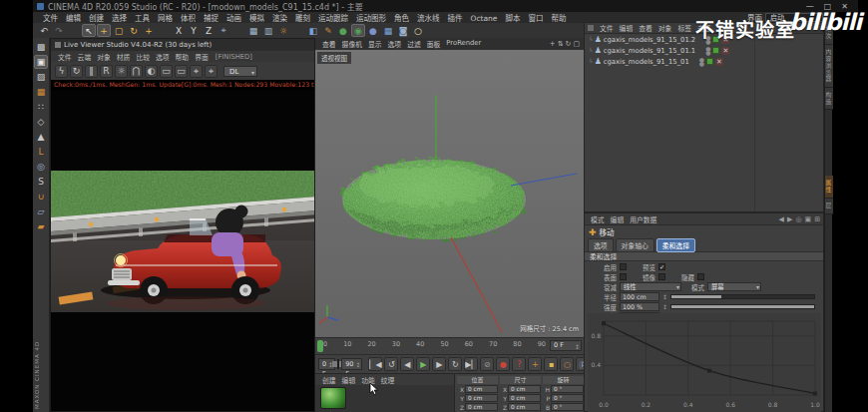  Describe the element at coordinates (62, 72) in the screenshot. I see `live-viewer-tool-icon: ϟ` at that location.